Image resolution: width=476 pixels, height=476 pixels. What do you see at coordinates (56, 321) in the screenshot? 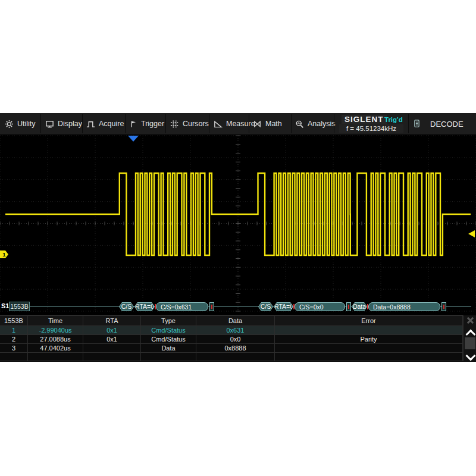
I see `table-header-time: Time` at bounding box center [56, 321].